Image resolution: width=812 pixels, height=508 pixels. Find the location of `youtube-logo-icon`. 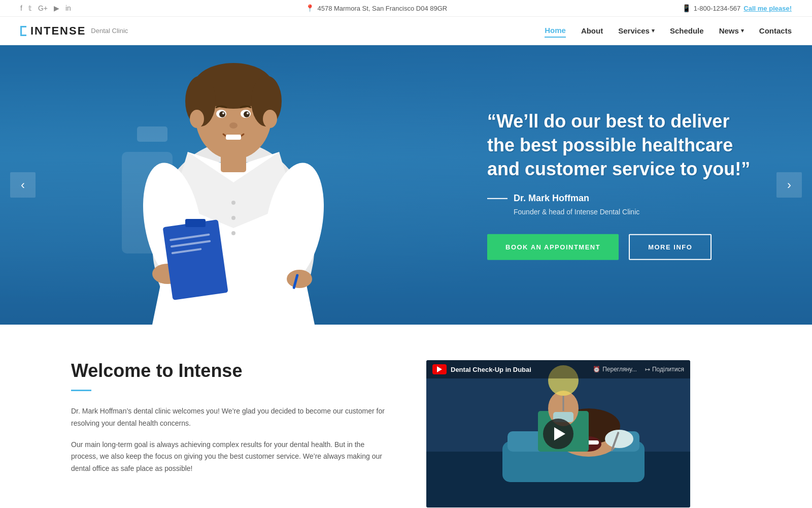

youtube-logo-icon is located at coordinates (439, 369).